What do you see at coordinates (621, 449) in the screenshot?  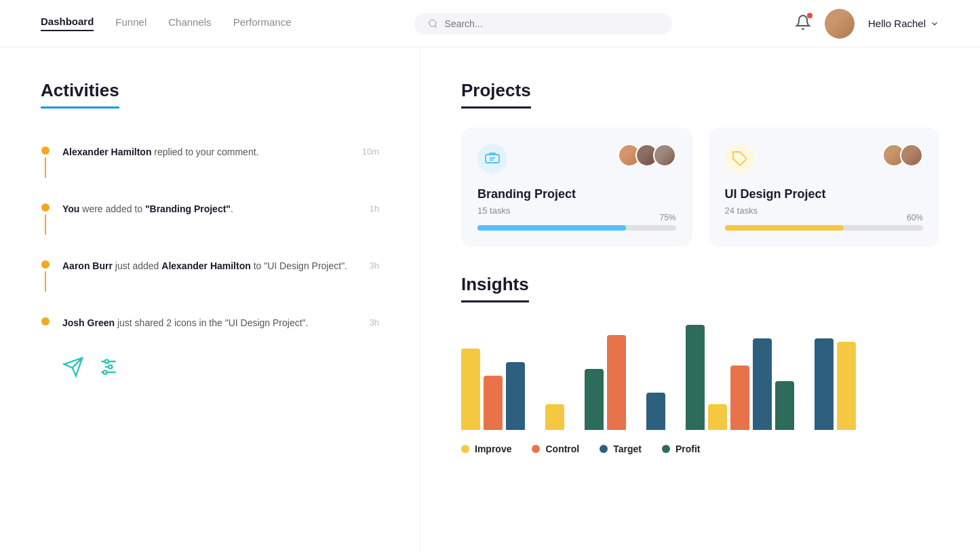 I see `legend-item-target: Target` at bounding box center [621, 449].